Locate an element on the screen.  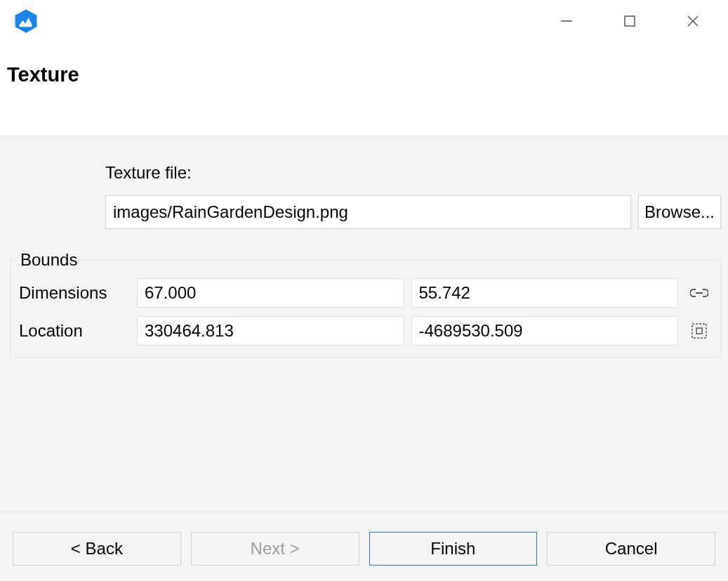
cancel-button: Cancel is located at coordinates (631, 549).